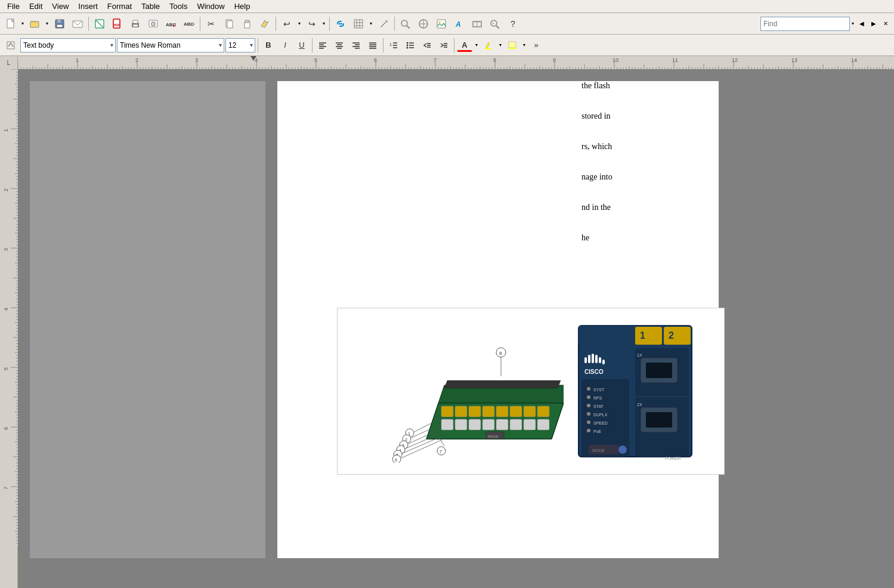 The width and height of the screenshot is (894, 588). Describe the element at coordinates (599, 407) in the screenshot. I see `svg-text: STAT` at that location.